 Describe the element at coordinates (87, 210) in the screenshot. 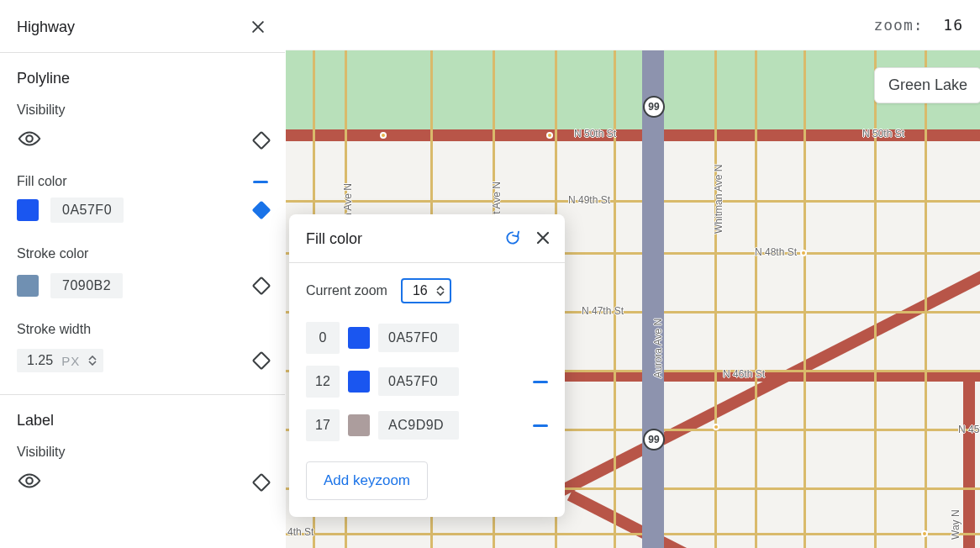

I see `fill-color-hex: 0A57F0` at that location.